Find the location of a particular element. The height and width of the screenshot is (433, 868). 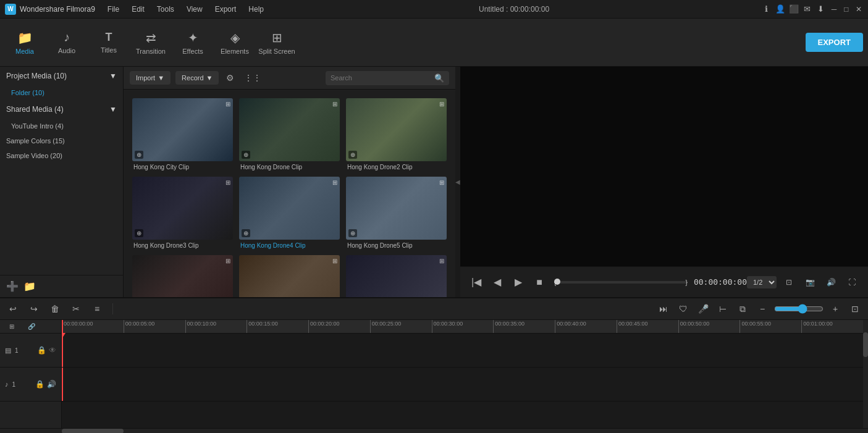

media-item: ⊞ ⊕ Hong Kong Drone3 Clip is located at coordinates (183, 212).